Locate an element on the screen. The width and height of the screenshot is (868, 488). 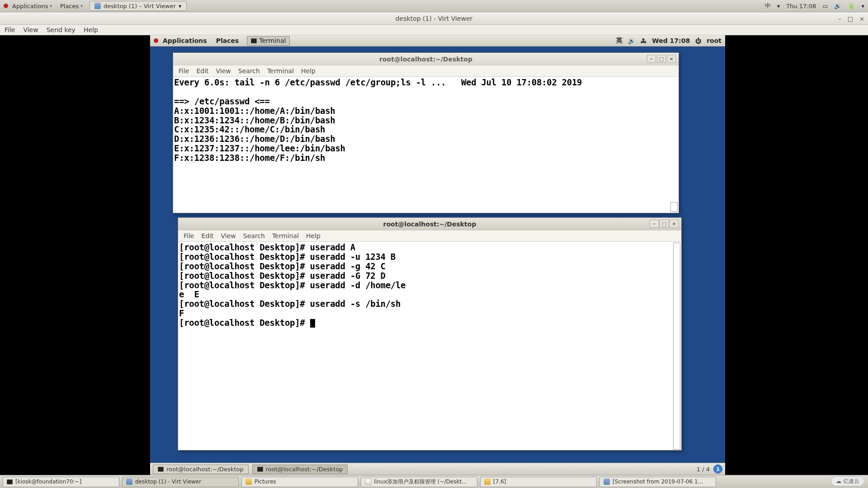
host-applications-menu: Applications▾ is located at coordinates (32, 6).